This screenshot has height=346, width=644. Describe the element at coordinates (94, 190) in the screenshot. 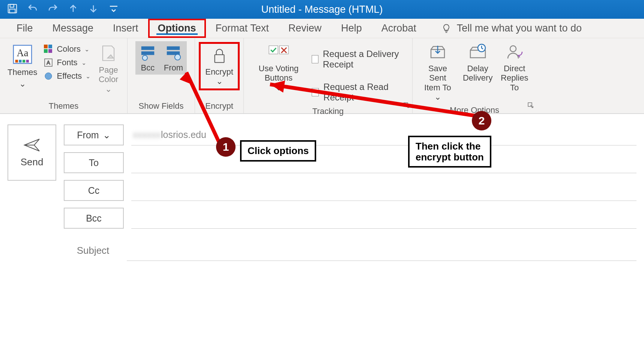

I see `cc-field-button: Cc` at that location.